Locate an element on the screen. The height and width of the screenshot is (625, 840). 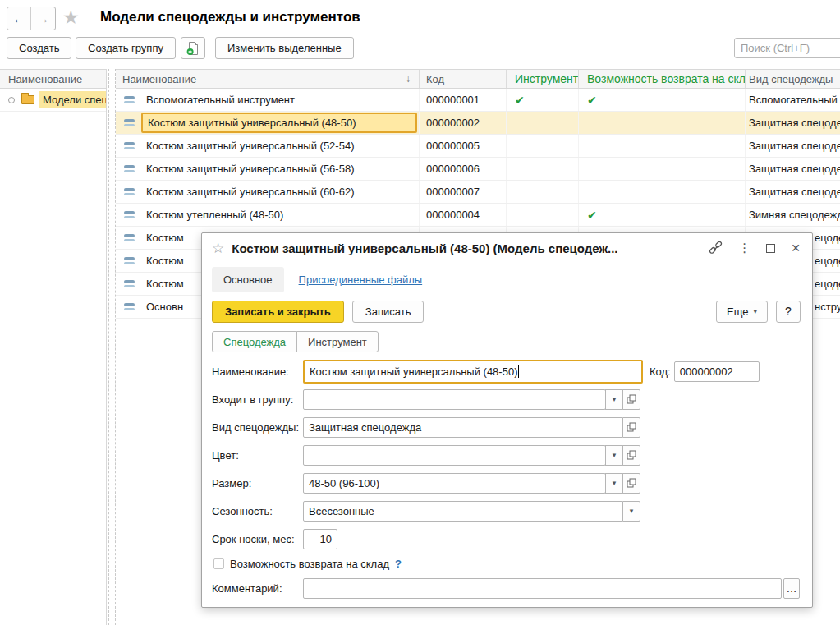
row-name: Костюм утепленный (48-50) is located at coordinates (215, 215).